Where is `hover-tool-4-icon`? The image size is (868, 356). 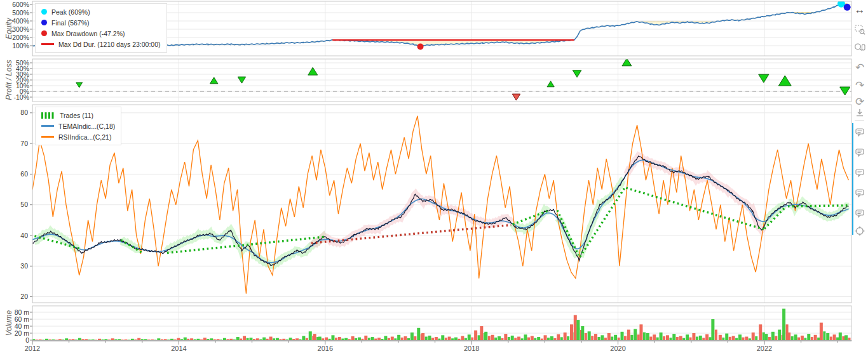
hover-tool-4-icon is located at coordinates (860, 193).